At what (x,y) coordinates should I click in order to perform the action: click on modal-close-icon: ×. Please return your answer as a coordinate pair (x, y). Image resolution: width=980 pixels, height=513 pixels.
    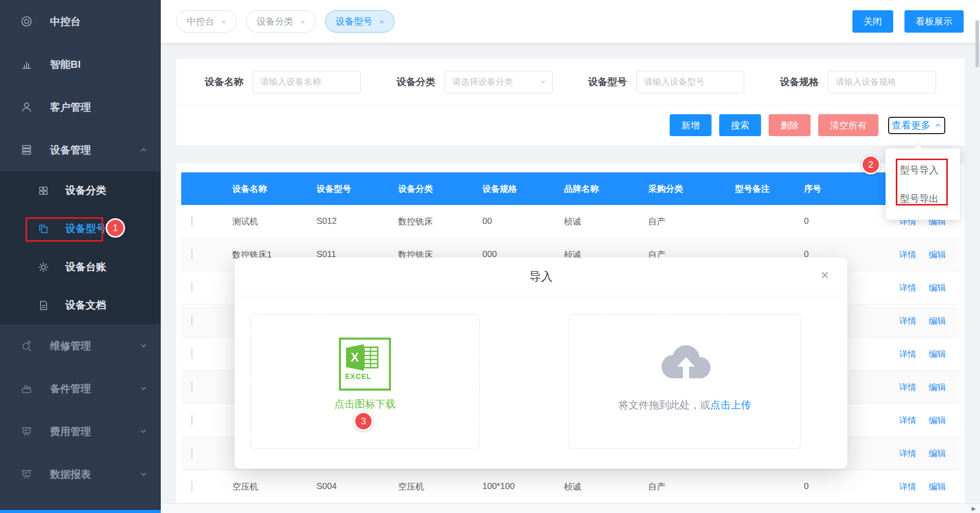
    Looking at the image, I should click on (825, 275).